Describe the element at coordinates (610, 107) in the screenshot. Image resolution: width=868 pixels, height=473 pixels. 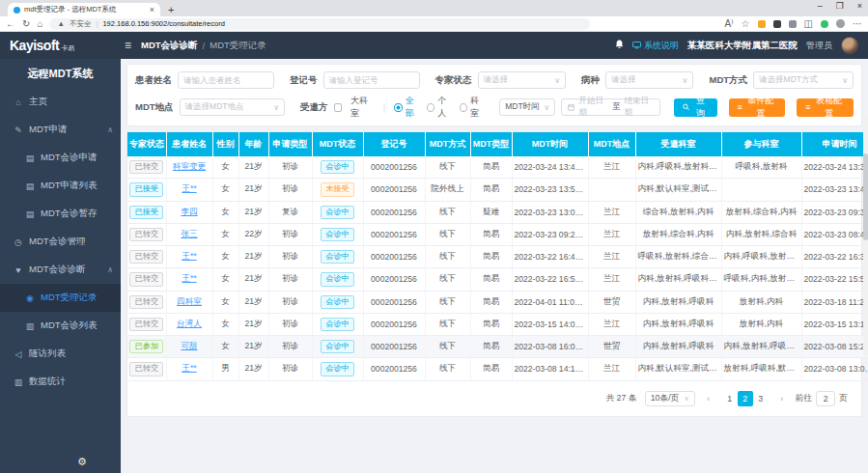
I see `date-range-picker: 开始日期 至 结束日期` at that location.